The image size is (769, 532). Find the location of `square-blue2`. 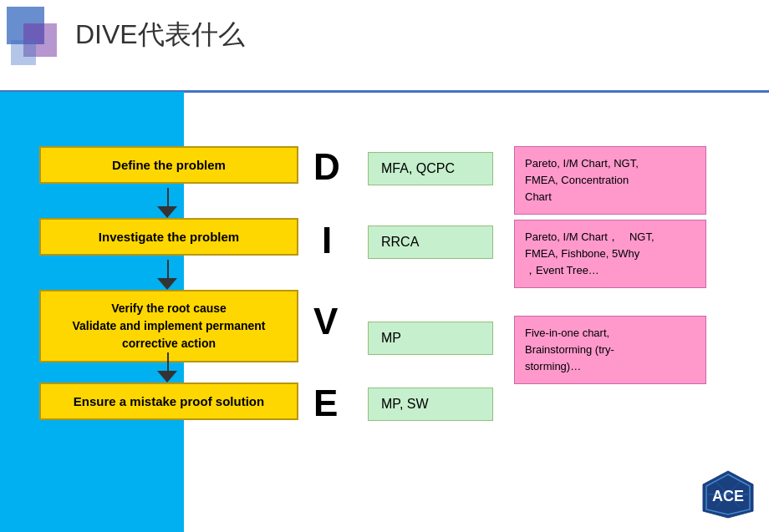

square-blue2 is located at coordinates (23, 53).